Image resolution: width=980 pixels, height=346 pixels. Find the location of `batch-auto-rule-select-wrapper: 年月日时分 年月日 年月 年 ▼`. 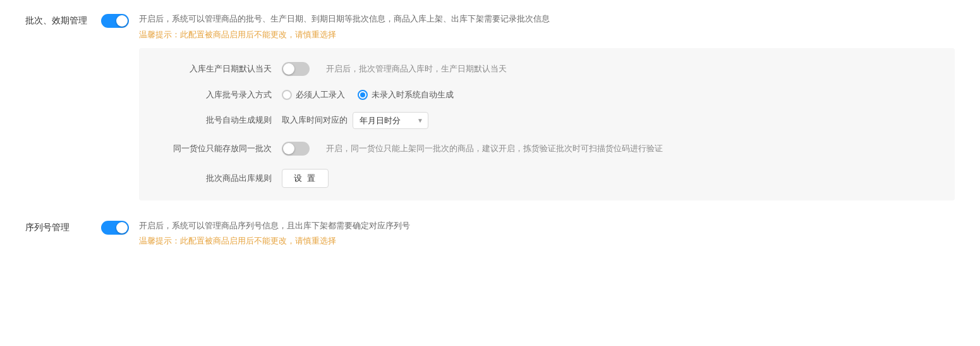

batch-auto-rule-select-wrapper: 年月日时分 年月日 年月 年 ▼ is located at coordinates (390, 120).